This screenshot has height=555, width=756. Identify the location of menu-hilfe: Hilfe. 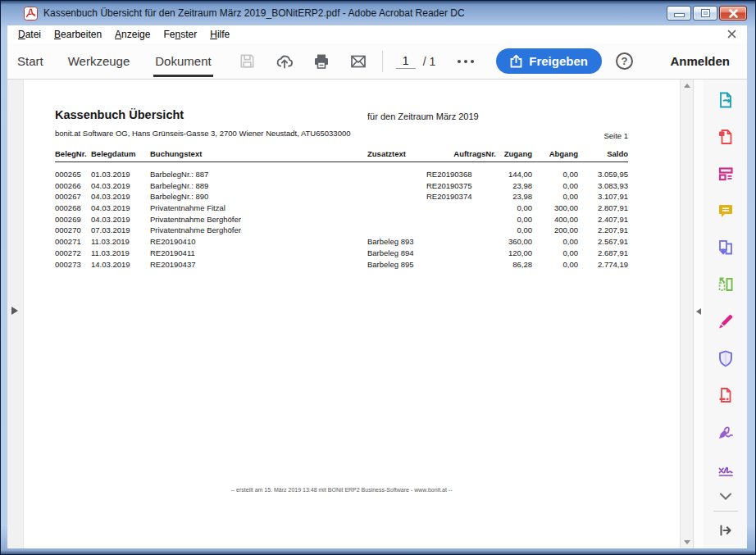
(220, 34).